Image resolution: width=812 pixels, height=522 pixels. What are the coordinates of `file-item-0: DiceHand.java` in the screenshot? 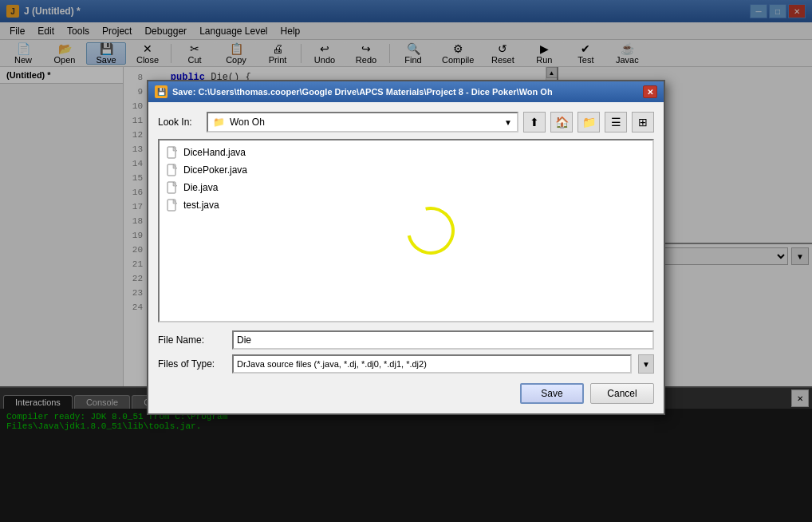 It's located at (406, 152).